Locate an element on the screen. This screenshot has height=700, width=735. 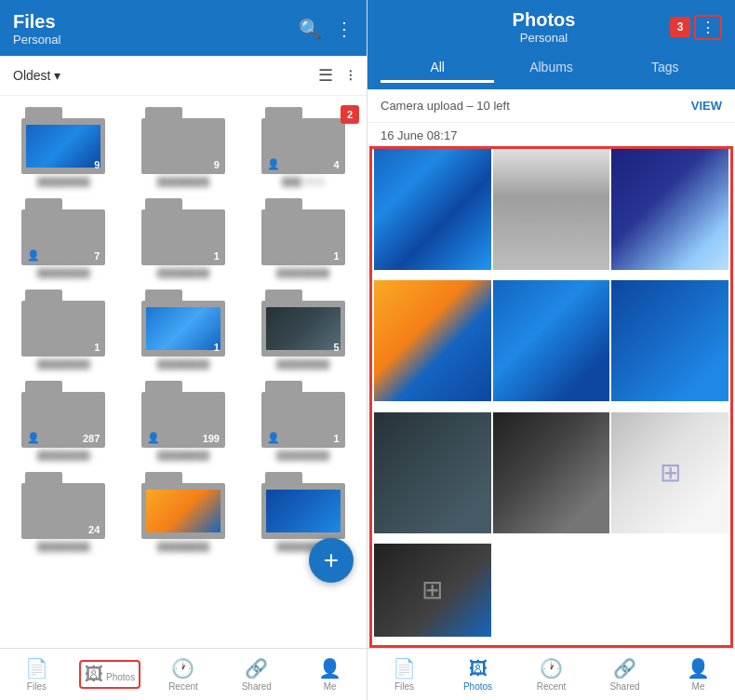
me-nav-icon: 👤 is located at coordinates (329, 668).